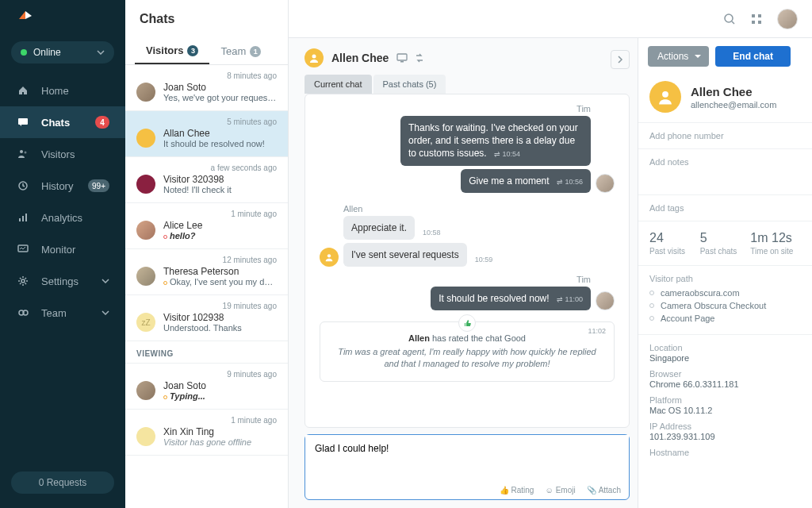 The height and width of the screenshot is (508, 812). Describe the element at coordinates (206, 88) in the screenshot. I see `chat-list-item: 8 minutes ago Joan Soto Yes, we've got y…` at that location.